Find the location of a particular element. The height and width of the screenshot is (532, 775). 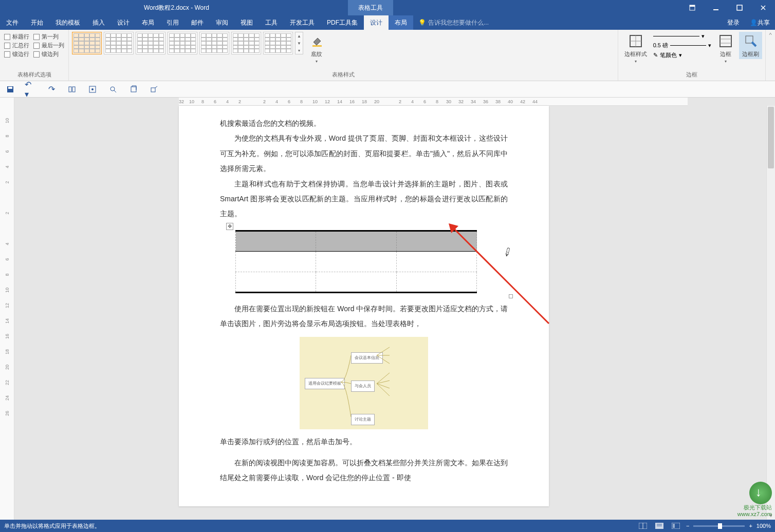

border-weight-select: 0.5 磅▾ is located at coordinates (682, 45).